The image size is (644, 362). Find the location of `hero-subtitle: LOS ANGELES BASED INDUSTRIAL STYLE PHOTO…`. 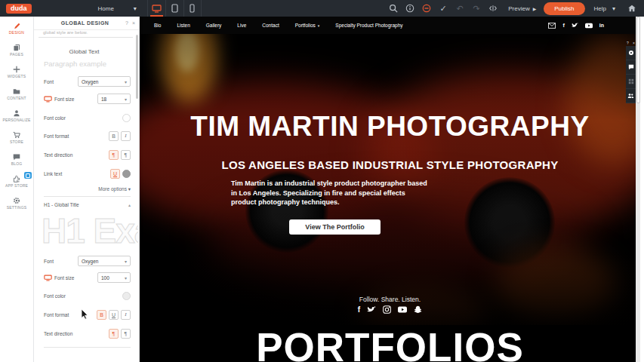

hero-subtitle: LOS ANGELES BASED INDUSTRIAL STYLE PHOTO… is located at coordinates (390, 164).